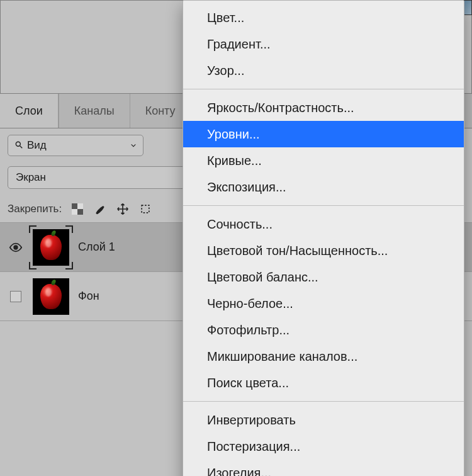 The width and height of the screenshot is (472, 476). Describe the element at coordinates (323, 44) in the screenshot. I see `menu-gradient: Градиент...` at that location.